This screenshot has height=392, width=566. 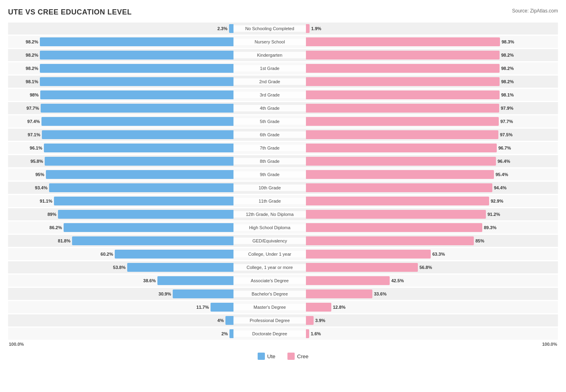 What do you see at coordinates (419, 294) in the screenshot?
I see `right-bar-container: 33.6%` at bounding box center [419, 294].